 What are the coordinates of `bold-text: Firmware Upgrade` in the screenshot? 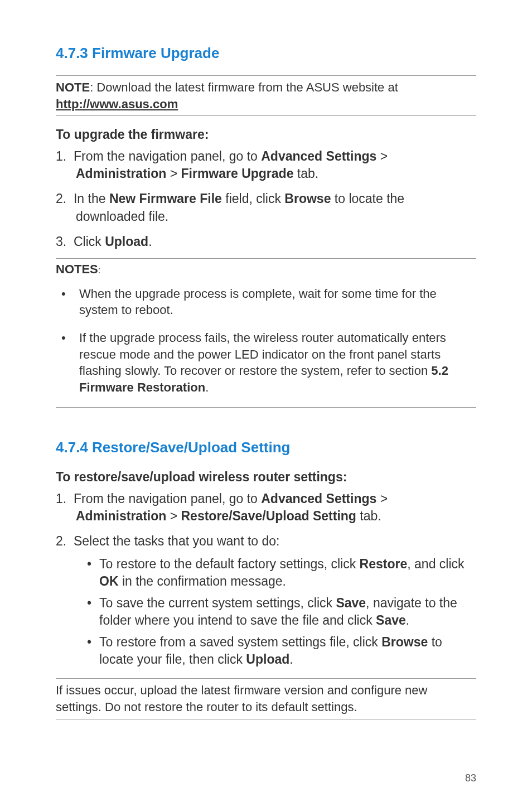 It's located at (238, 173).